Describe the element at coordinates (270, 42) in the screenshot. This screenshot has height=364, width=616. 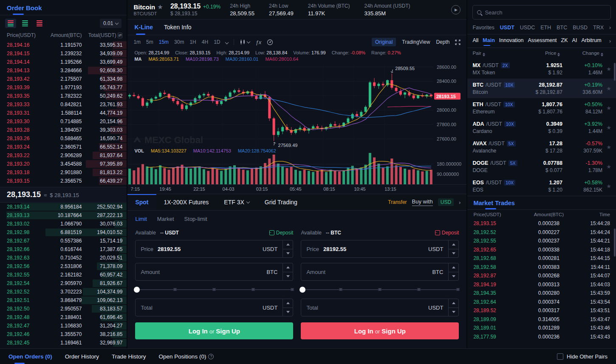
I see `gauge-icon` at that location.